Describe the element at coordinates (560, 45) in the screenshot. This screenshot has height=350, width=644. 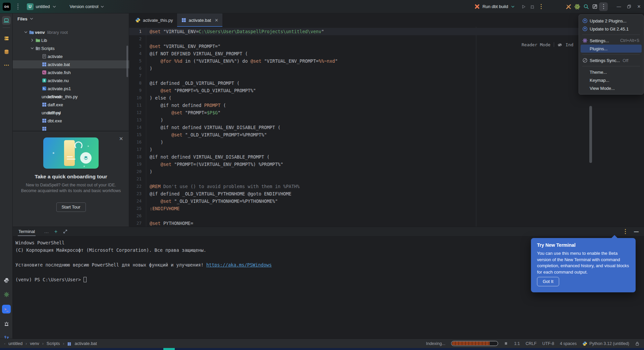
I see `eye-slash-icon` at that location.